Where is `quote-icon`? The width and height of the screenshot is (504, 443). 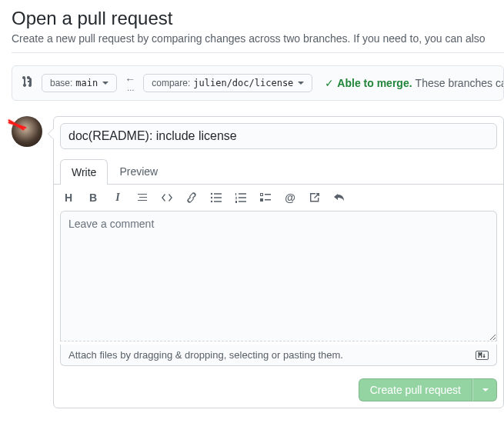
quote-icon is located at coordinates (142, 198).